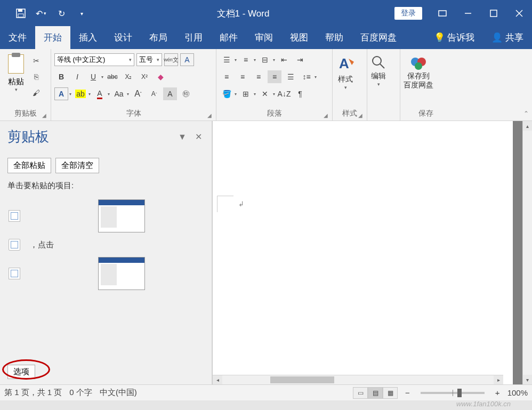 The height and width of the screenshot is (410, 532). What do you see at coordinates (170, 94) in the screenshot?
I see `char-shading-icon: A` at bounding box center [170, 94].